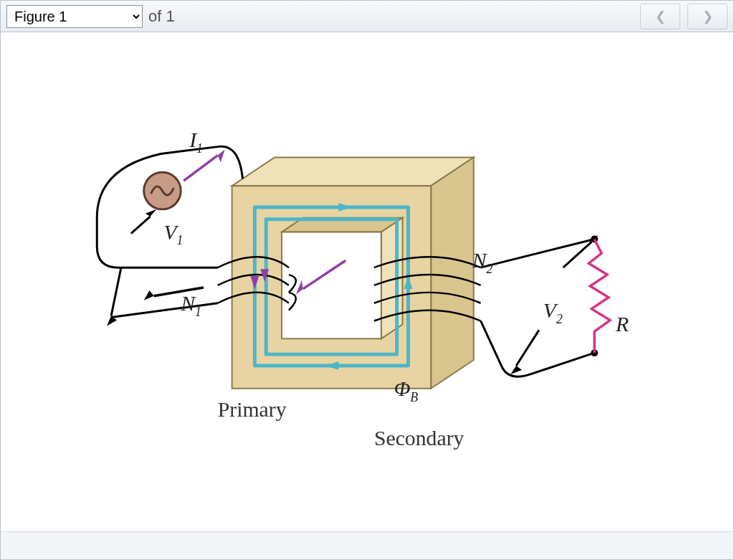 The image size is (734, 560). I want to click on V1-arrowhead-up, so click(151, 213).